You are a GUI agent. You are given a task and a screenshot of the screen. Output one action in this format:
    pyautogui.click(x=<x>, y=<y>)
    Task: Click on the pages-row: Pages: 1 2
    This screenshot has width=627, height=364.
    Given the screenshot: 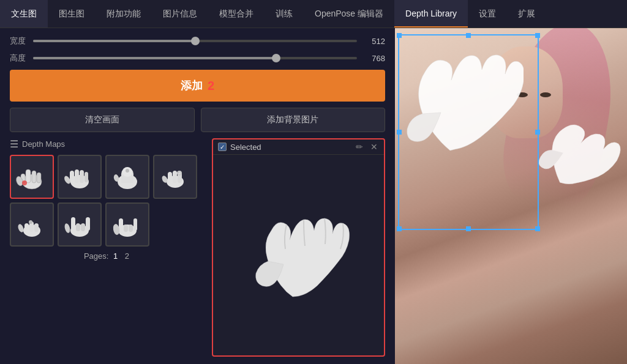 What is the action you would take?
    pyautogui.click(x=108, y=256)
    